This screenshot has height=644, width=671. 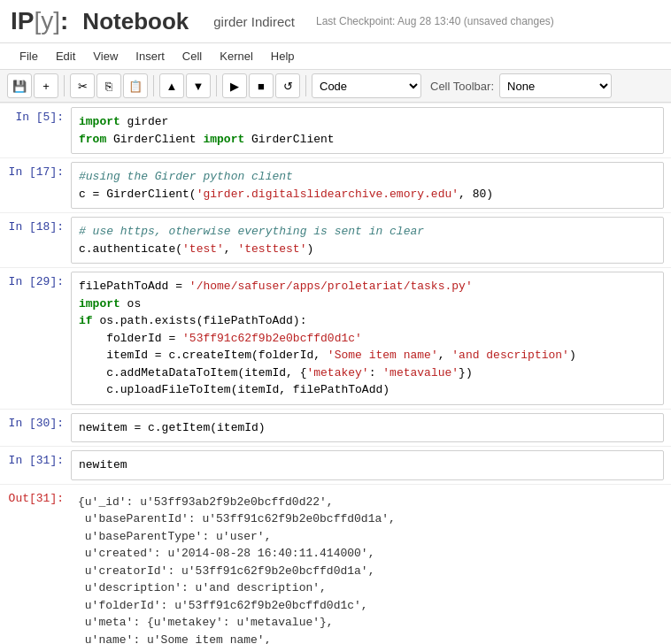 What do you see at coordinates (235, 86) in the screenshot?
I see `run-button: ▶` at bounding box center [235, 86].